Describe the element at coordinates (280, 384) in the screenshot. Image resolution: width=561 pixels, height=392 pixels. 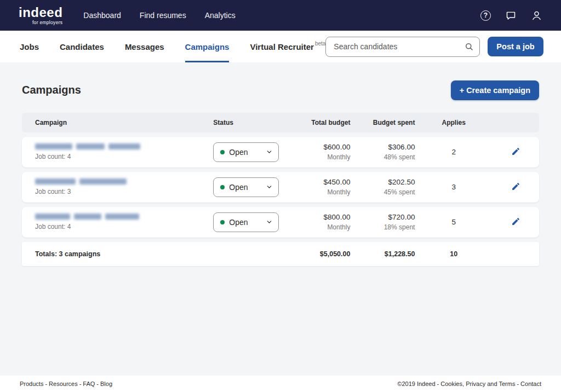
I see `footer: Products-Resources-FAQ-Blog ©2019 Indeed…` at that location.